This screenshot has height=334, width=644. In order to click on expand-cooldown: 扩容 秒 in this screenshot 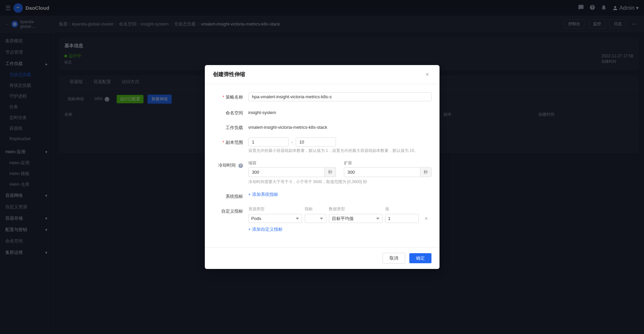, I will do `click(388, 169)`.